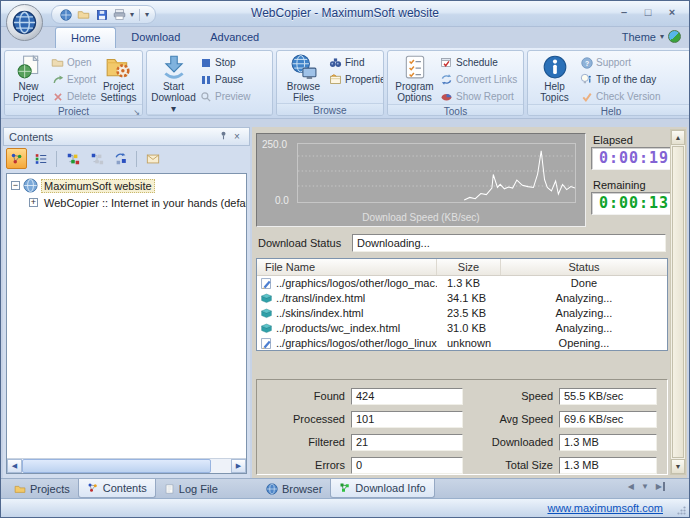 This screenshot has height=518, width=690. I want to click on check-version-button: Check Version, so click(626, 96).